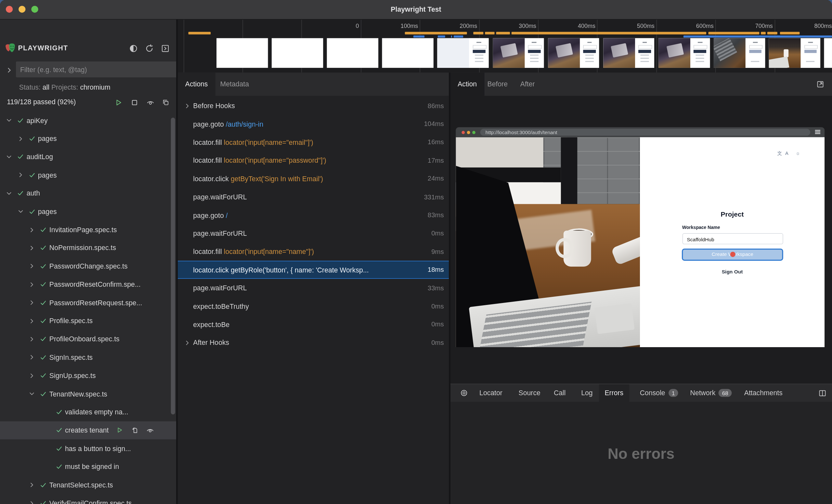 This screenshot has height=504, width=832. What do you see at coordinates (165, 49) in the screenshot?
I see `toggle-output-panel-icon` at bounding box center [165, 49].